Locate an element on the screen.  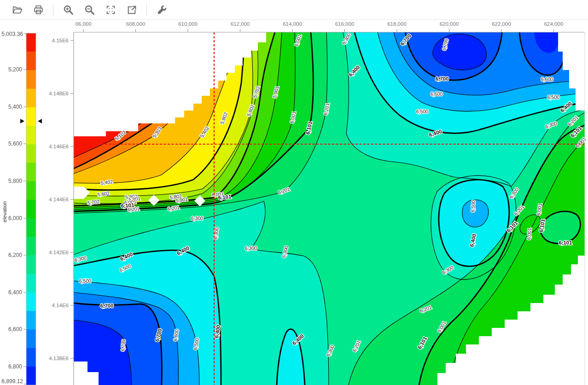
y-axis-tick-label: 4.146E6 is located at coordinates (59, 146).